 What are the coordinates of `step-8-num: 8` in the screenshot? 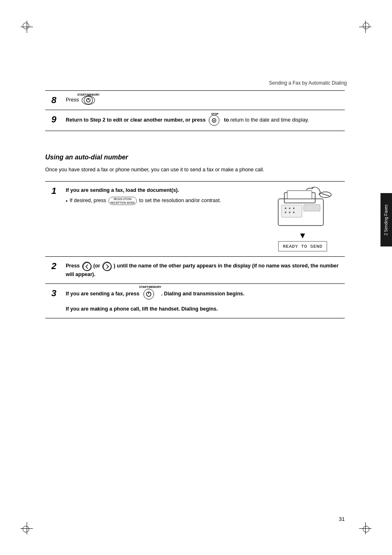 It's located at (57, 100).